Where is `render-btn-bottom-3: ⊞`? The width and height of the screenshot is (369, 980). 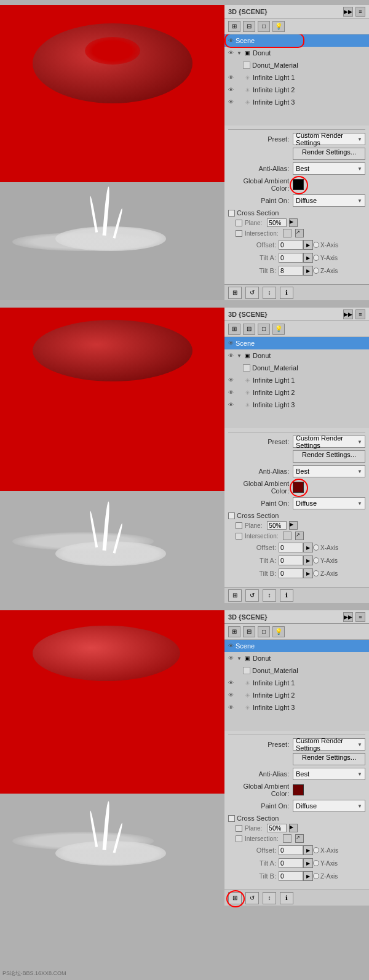
render-btn-bottom-3: ⊞ is located at coordinates (235, 898).